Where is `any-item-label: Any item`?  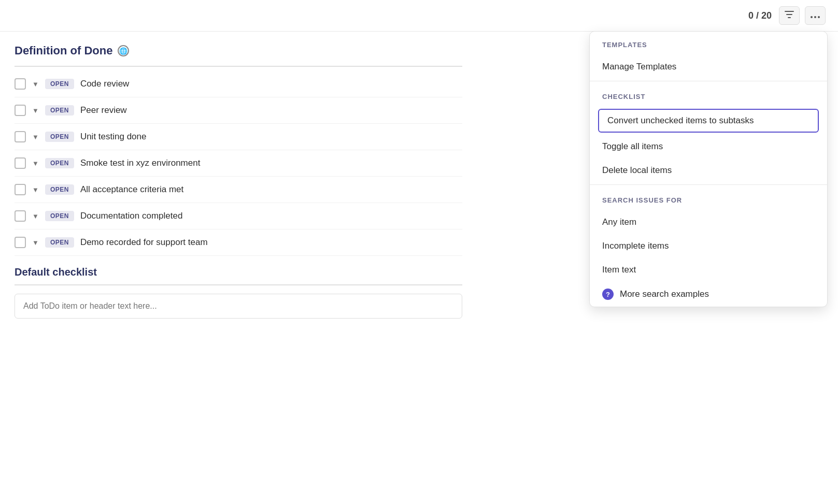
any-item-label: Any item is located at coordinates (619, 222).